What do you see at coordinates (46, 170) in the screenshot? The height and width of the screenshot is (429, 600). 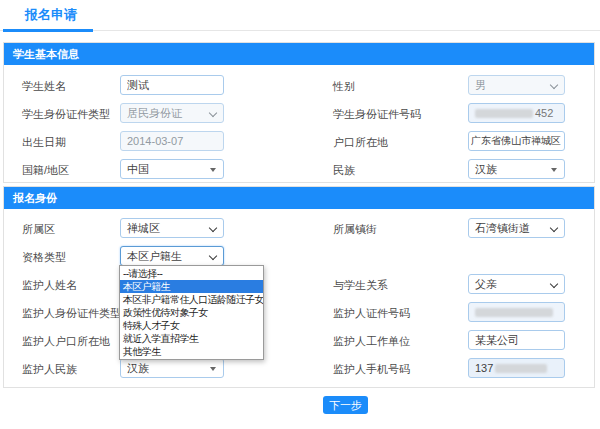 I see `nationality-label: 国籍/地区` at bounding box center [46, 170].